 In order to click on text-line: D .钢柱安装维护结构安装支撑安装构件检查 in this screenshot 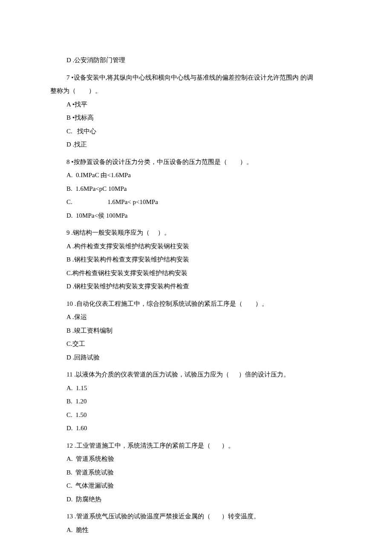, I will do `click(196, 286)`.